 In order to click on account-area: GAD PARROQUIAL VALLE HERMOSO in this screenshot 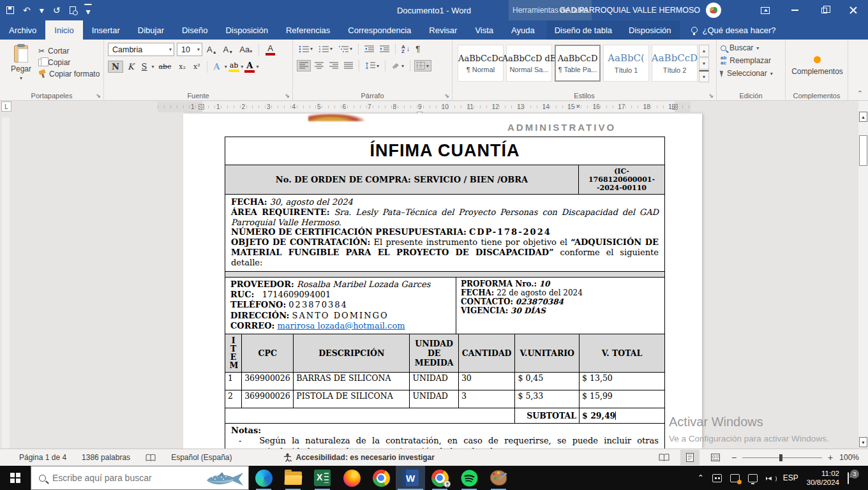, I will do `click(640, 10)`.